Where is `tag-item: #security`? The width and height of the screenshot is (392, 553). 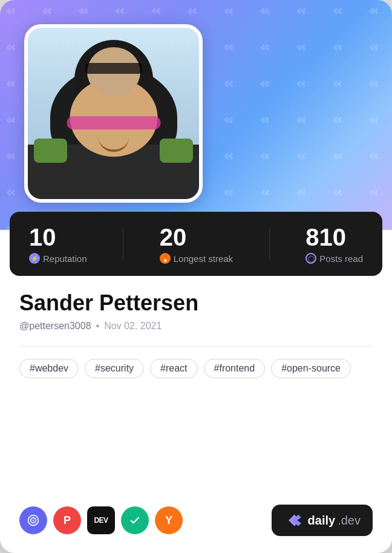
tag-item: #security is located at coordinates (114, 368).